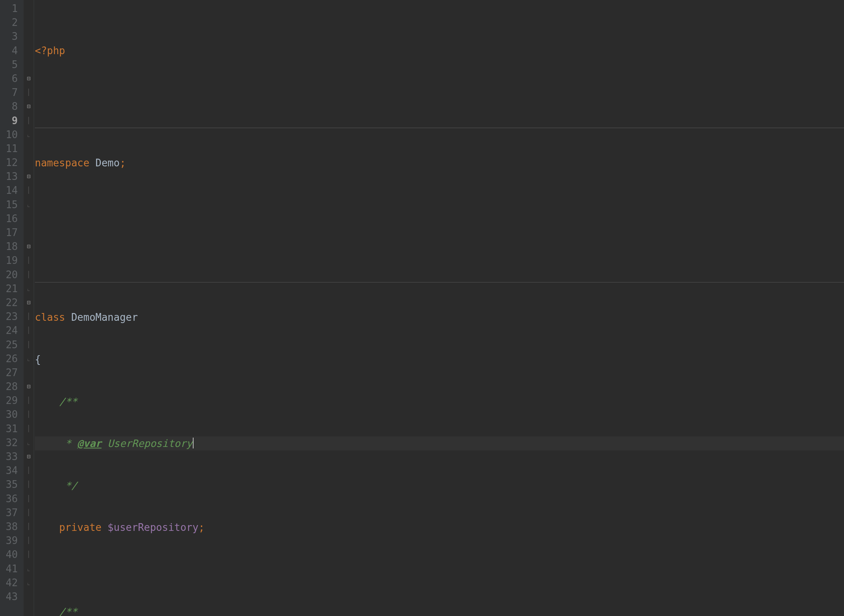 Image resolution: width=844 pixels, height=616 pixels. Describe the element at coordinates (9, 22) in the screenshot. I see `line-number: 2` at that location.